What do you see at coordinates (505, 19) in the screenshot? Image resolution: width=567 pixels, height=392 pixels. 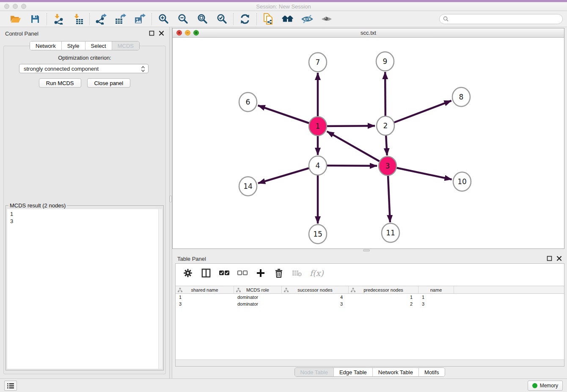 I see `search-input` at bounding box center [505, 19].